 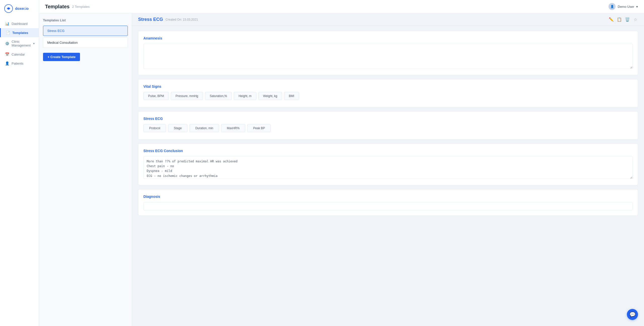 What do you see at coordinates (623, 20) in the screenshot?
I see `detail-actions: ✏️ 📋 🗑️ ☆` at bounding box center [623, 20].